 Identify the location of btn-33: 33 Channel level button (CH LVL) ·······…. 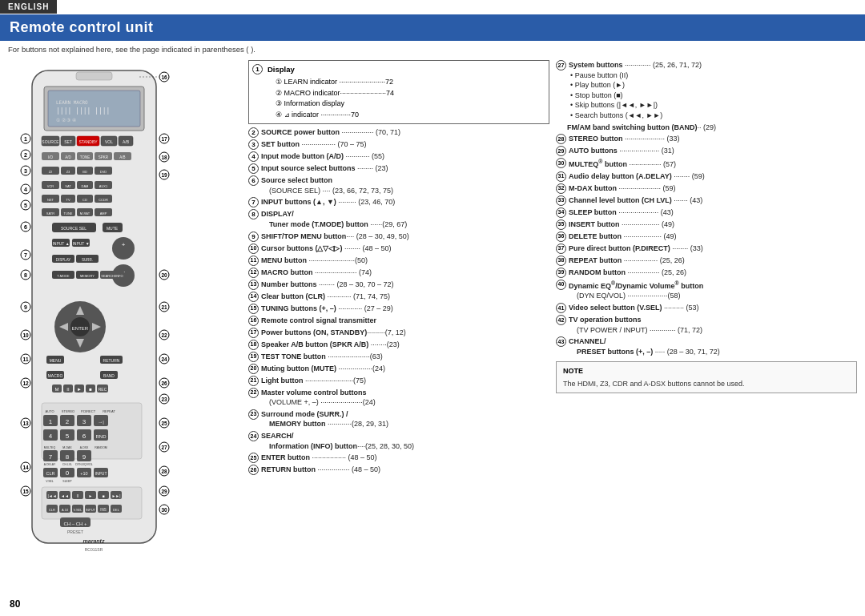
(706, 200).